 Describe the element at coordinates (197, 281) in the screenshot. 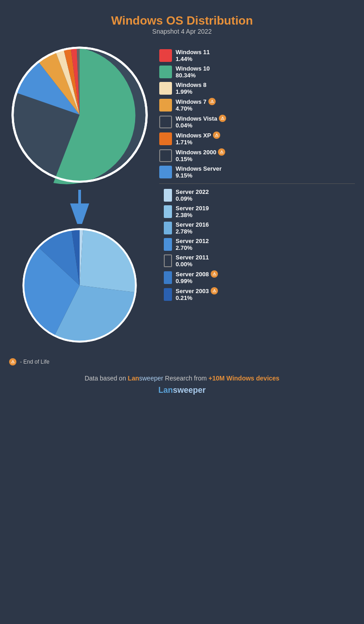

I see `legend-pct-server2008: 0.99%` at that location.